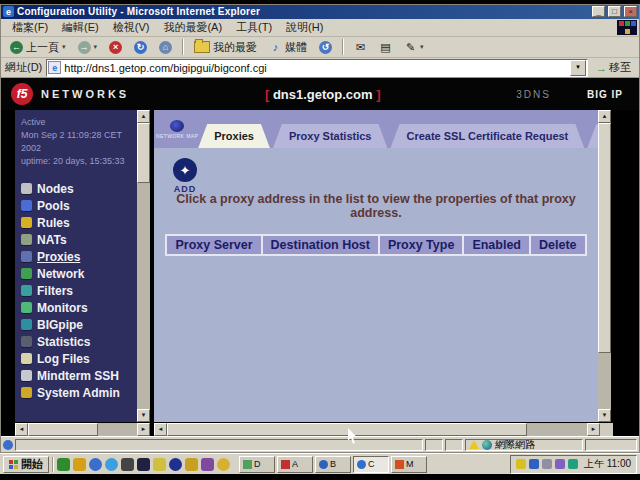 This screenshot has width=640, height=480. I want to click on sidebar-item-bigpipe: BIGpipe, so click(79, 324).